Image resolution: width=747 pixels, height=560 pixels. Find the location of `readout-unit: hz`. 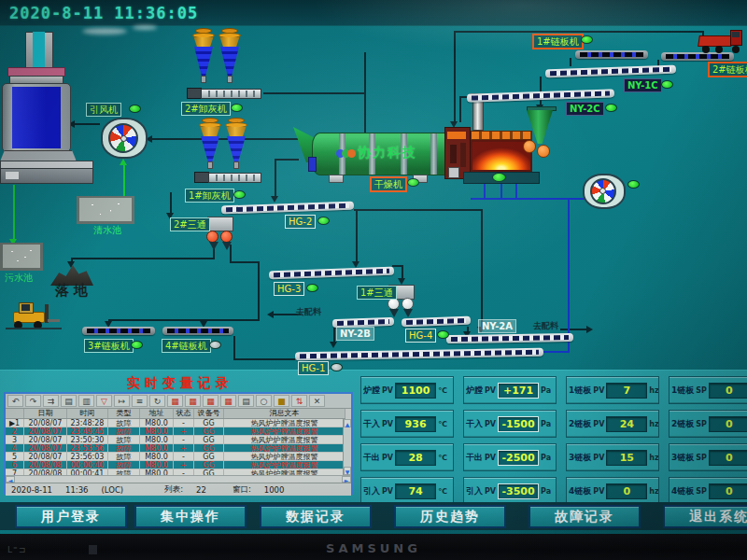

readout-unit: hz is located at coordinates (654, 424).